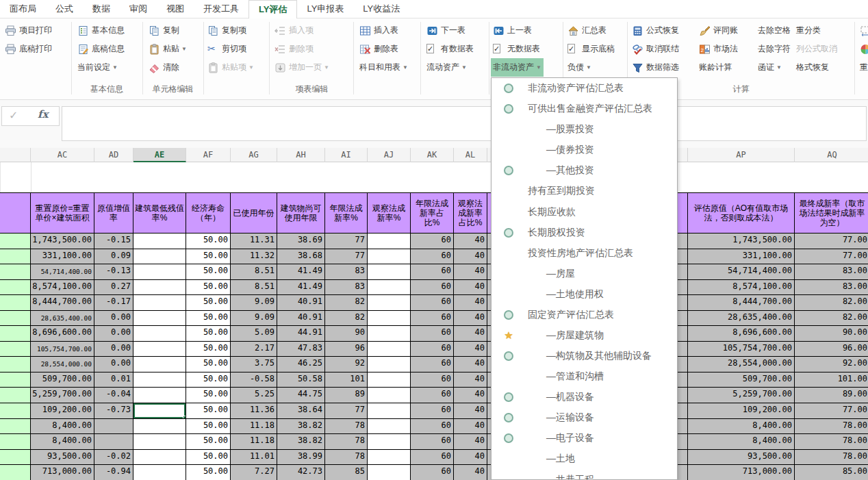 The height and width of the screenshot is (480, 868). What do you see at coordinates (591, 30) in the screenshot?
I see `summary-sheet-button: 汇总表` at bounding box center [591, 30].